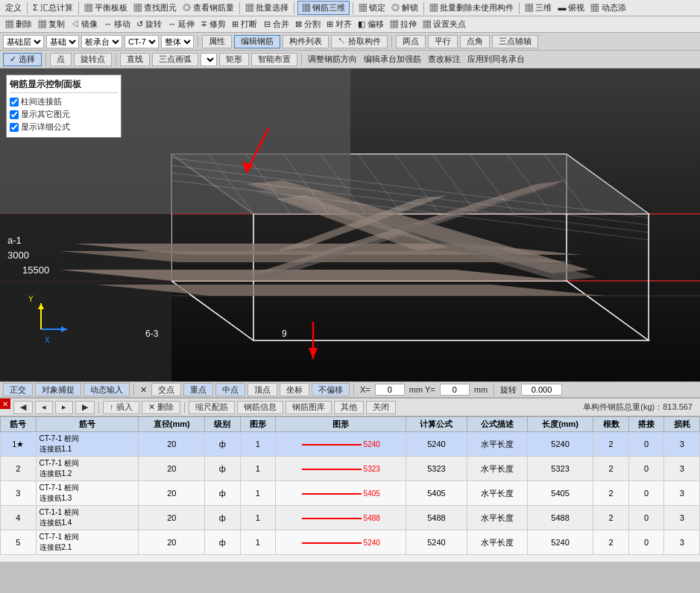 The height and width of the screenshot is (593, 700). What do you see at coordinates (341, 469) in the screenshot?
I see `cell-shape-fig: 5323` at bounding box center [341, 469].